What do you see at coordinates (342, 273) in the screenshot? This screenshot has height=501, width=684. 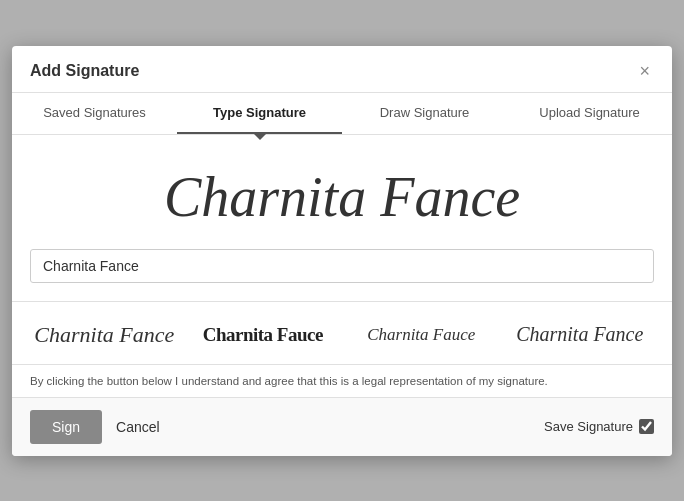 I see `name-input-section` at bounding box center [342, 273].